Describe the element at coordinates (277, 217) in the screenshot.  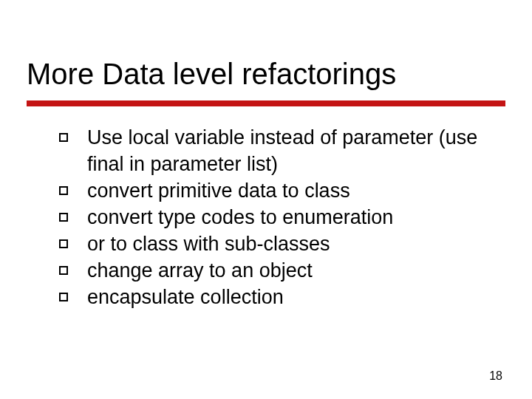
I see `list-item: convert type codes to enumeration` at that location.